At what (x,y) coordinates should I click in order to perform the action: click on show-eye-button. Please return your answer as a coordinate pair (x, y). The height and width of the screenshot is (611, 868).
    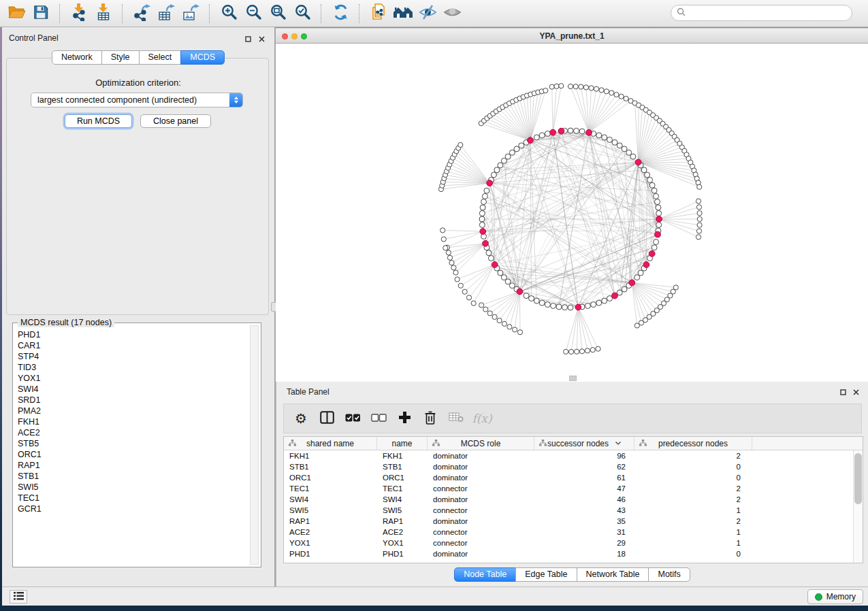
    Looking at the image, I should click on (452, 14).